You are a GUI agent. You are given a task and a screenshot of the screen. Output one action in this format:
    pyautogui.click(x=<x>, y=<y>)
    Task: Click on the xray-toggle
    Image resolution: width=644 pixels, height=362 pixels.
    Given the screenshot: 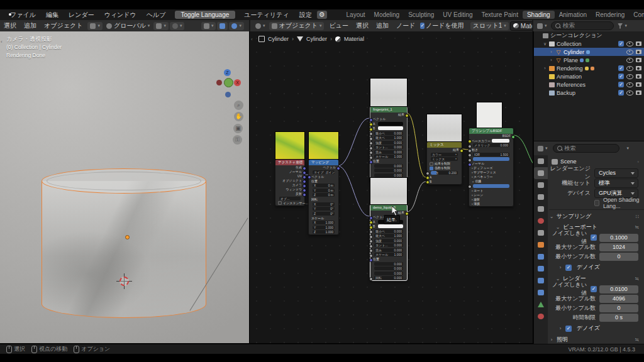 What is the action you would take?
    pyautogui.click(x=223, y=26)
    